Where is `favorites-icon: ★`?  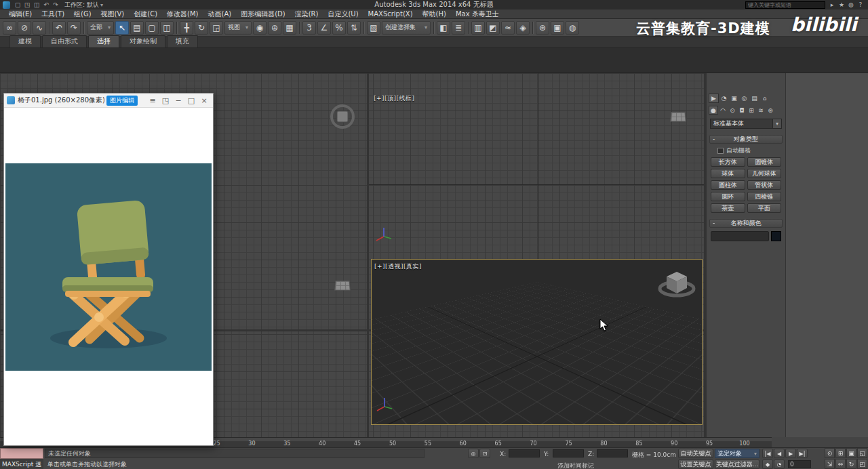 favorites-icon: ★ is located at coordinates (842, 5).